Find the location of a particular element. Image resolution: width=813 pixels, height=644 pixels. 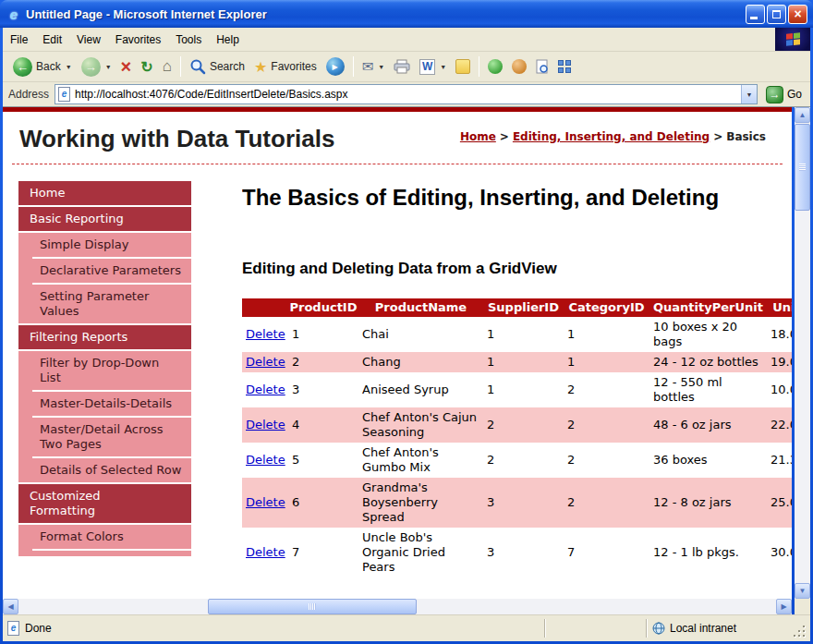

sidebar-item-setting-parameter-values: Setting Parameter Values is located at coordinates (112, 304).